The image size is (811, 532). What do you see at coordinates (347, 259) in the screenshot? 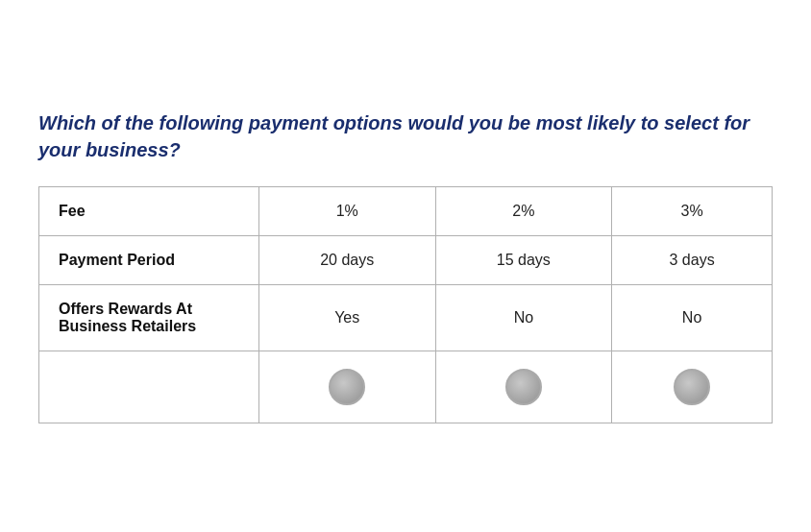
I see `payment-period-col1: 20 days` at bounding box center [347, 259].